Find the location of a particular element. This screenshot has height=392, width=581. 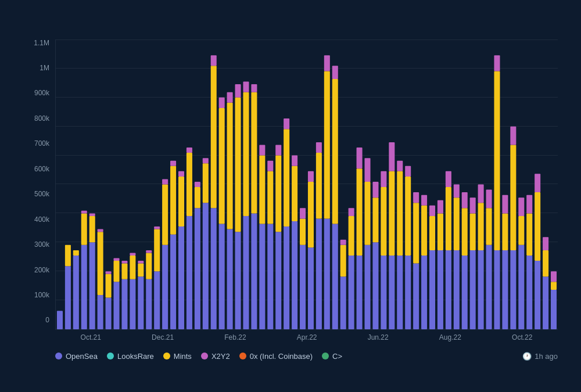

y-axis-label: 600k is located at coordinates (42, 169).